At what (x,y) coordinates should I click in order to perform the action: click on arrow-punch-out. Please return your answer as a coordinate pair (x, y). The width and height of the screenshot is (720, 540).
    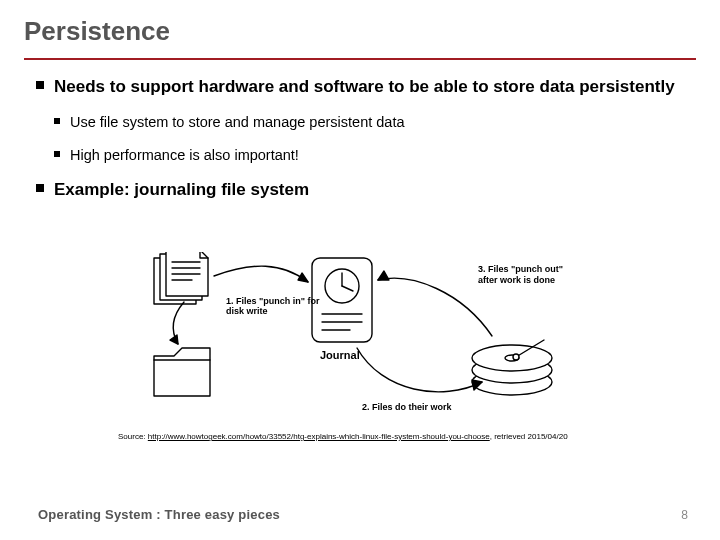
    Looking at the image, I should click on (435, 304).